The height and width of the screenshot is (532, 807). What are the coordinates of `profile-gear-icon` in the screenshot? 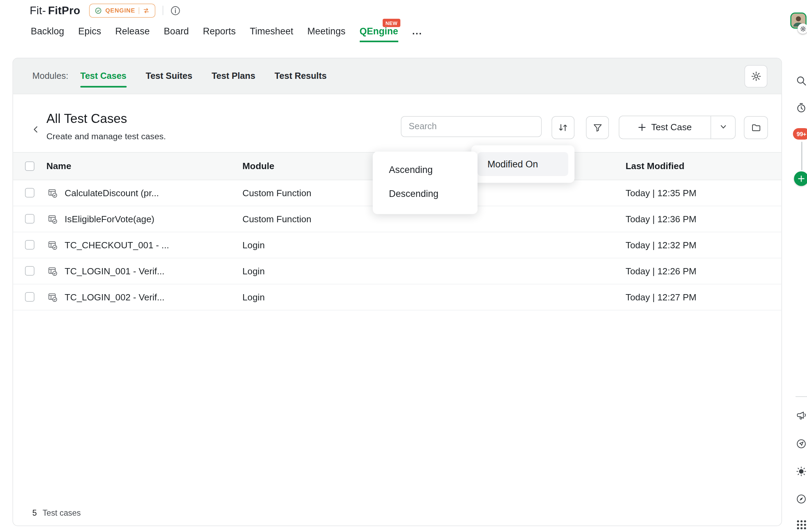 It's located at (802, 29).